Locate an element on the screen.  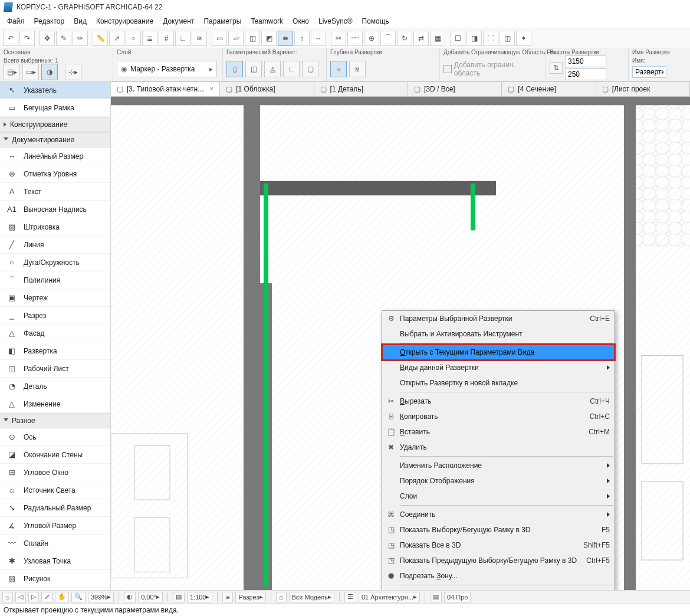
tool-линия: ╱Линия is located at coordinates (55, 245).